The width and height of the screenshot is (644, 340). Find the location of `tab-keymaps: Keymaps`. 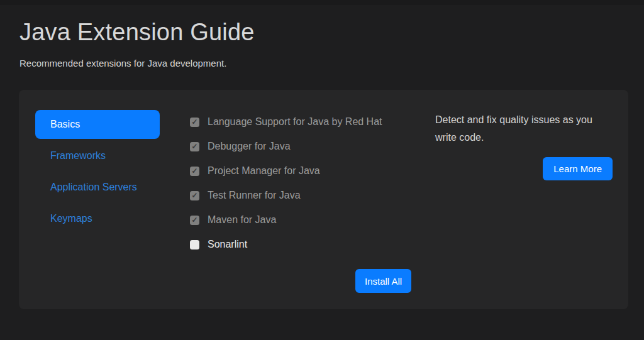

tab-keymaps: Keymaps is located at coordinates (97, 219).